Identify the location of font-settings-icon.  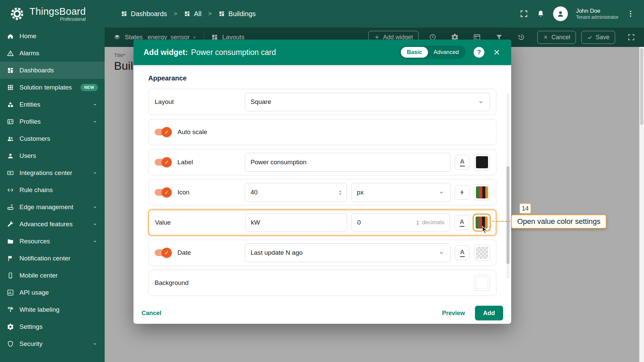
(462, 253).